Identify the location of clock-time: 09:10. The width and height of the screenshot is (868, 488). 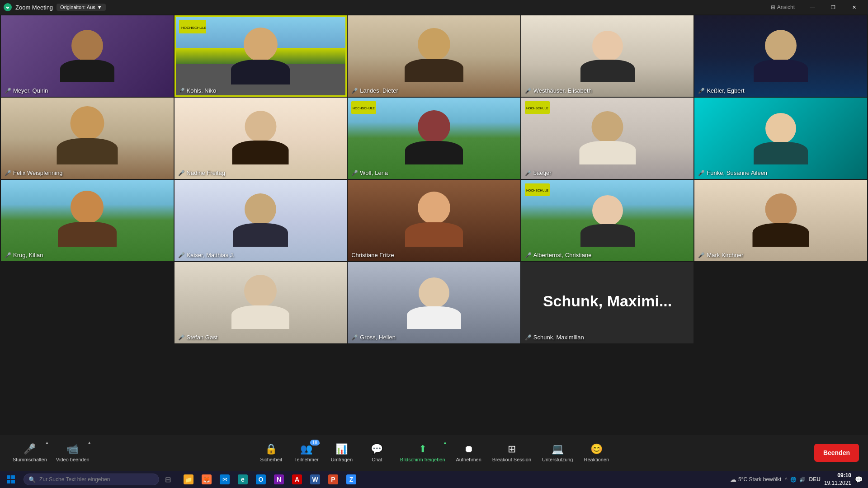
(838, 475).